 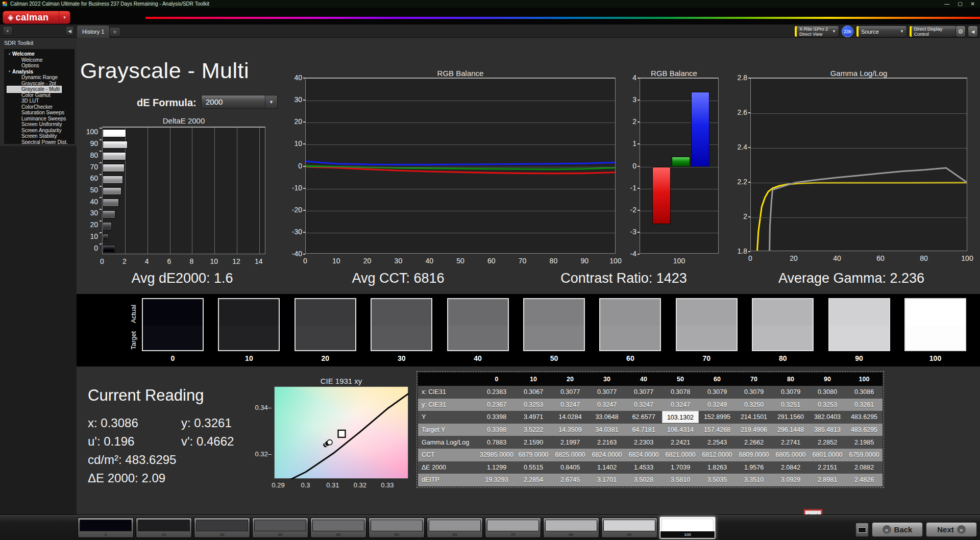 What do you see at coordinates (41, 125) in the screenshot?
I see `sidebar-item-screen-uniformity: Screen Uniformity` at bounding box center [41, 125].